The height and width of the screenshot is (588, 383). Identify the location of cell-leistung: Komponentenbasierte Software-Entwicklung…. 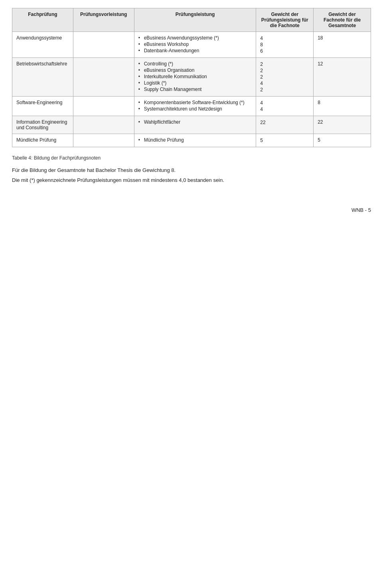
(195, 106).